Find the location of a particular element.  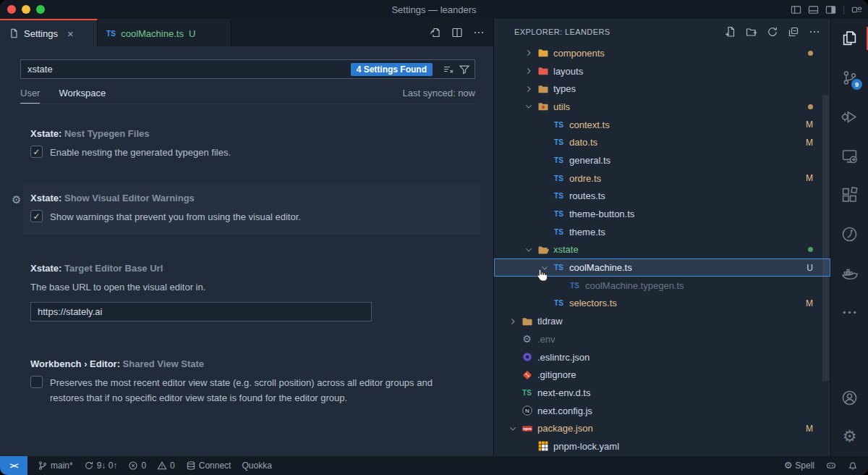

scope-tab-user: User is located at coordinates (30, 93).